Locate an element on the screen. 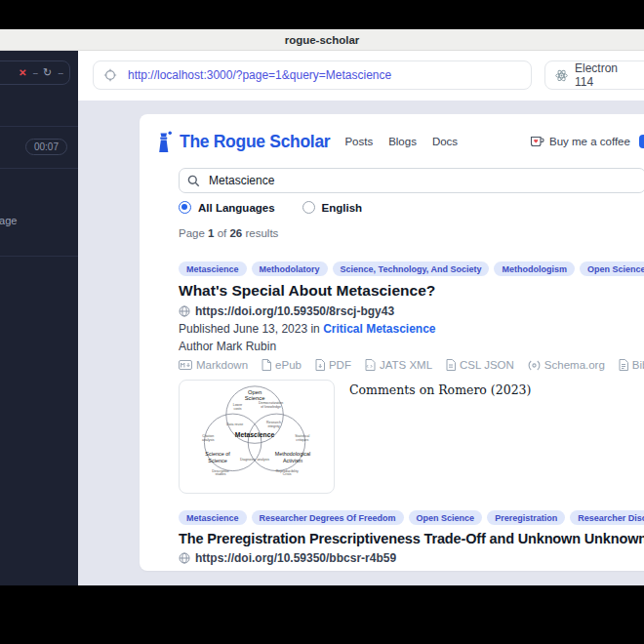  electron-atom-icon is located at coordinates (562, 76).